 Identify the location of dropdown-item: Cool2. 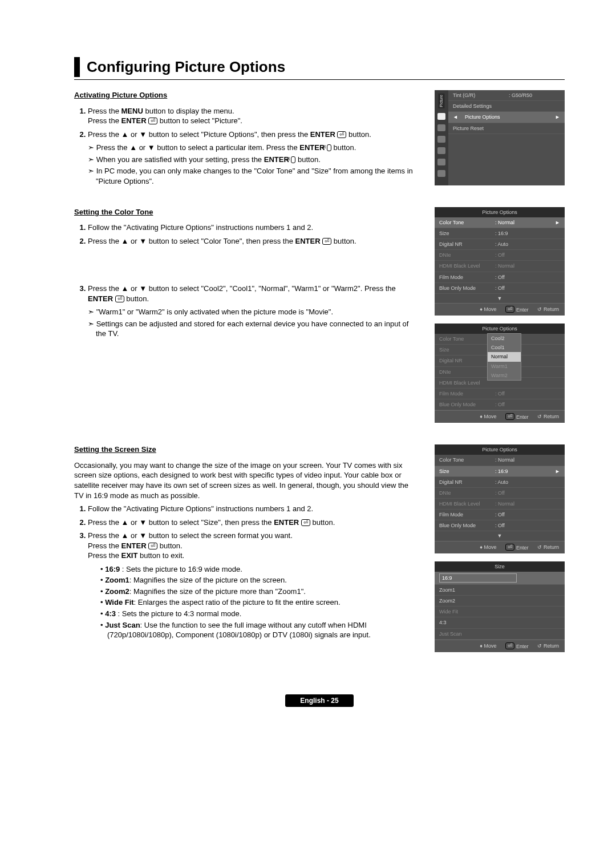
(504, 338).